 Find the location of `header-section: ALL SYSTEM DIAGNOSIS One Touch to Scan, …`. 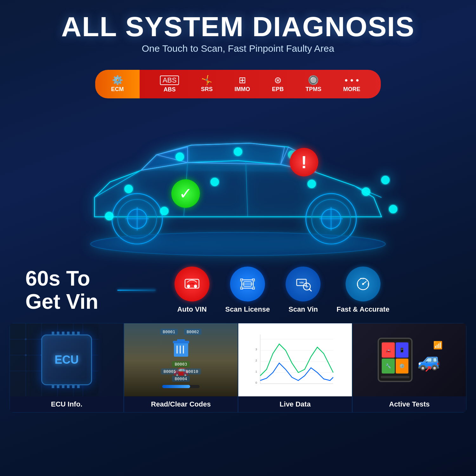

header-section: ALL SYSTEM DIAGNOSIS One Touch to Scan, … is located at coordinates (238, 30).